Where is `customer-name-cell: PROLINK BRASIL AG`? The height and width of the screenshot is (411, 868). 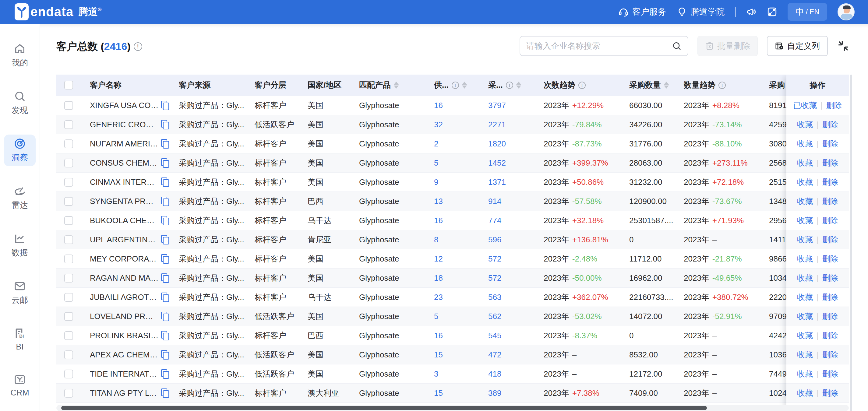 customer-name-cell: PROLINK BRASIL AG is located at coordinates (127, 336).